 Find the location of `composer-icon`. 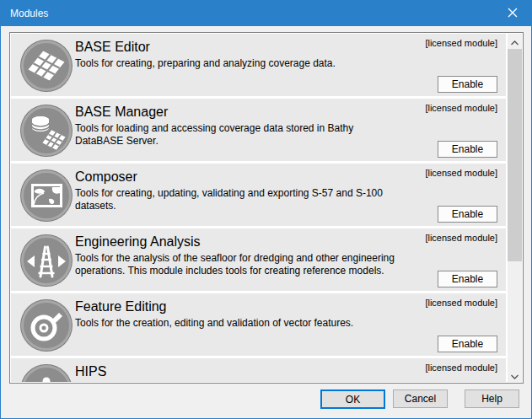

composer-icon is located at coordinates (46, 196).